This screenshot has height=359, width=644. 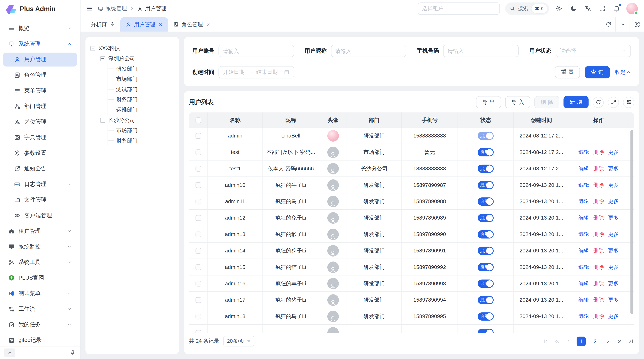 I want to click on delete-button: 删除, so click(x=547, y=102).